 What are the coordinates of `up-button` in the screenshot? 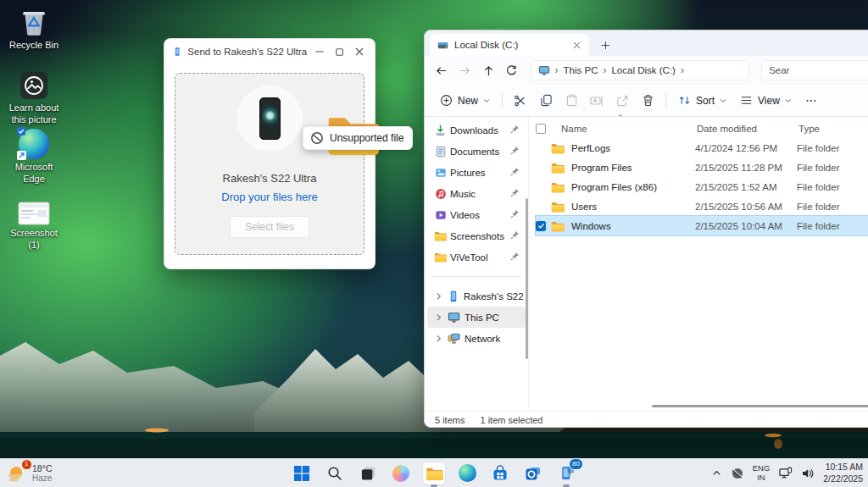 It's located at (488, 70).